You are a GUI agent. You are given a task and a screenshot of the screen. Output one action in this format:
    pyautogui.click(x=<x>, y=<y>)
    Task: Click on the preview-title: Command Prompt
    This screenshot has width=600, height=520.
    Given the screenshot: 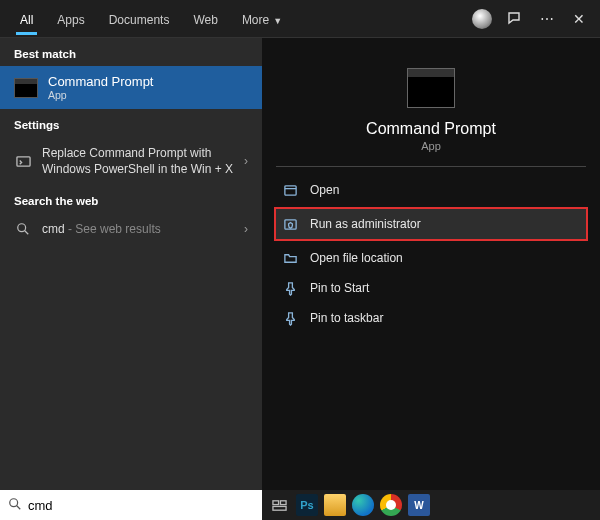 What is the action you would take?
    pyautogui.click(x=431, y=129)
    